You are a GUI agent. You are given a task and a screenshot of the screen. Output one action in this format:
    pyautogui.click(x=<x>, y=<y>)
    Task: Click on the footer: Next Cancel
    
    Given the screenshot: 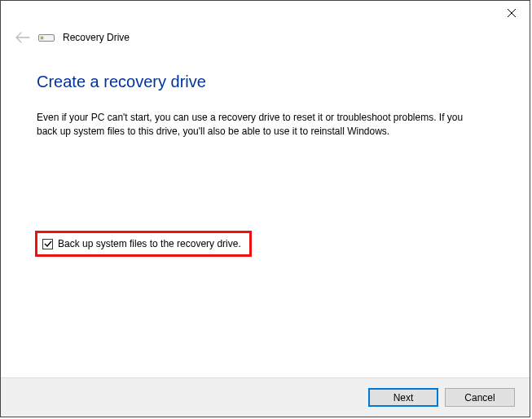 What is the action you would take?
    pyautogui.click(x=266, y=397)
    